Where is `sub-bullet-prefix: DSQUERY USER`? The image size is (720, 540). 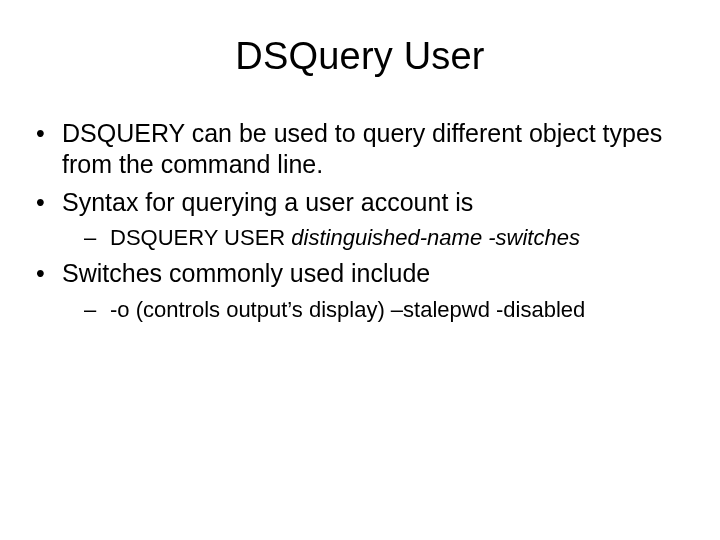
sub-bullet-prefix: DSQUERY USER is located at coordinates (200, 238).